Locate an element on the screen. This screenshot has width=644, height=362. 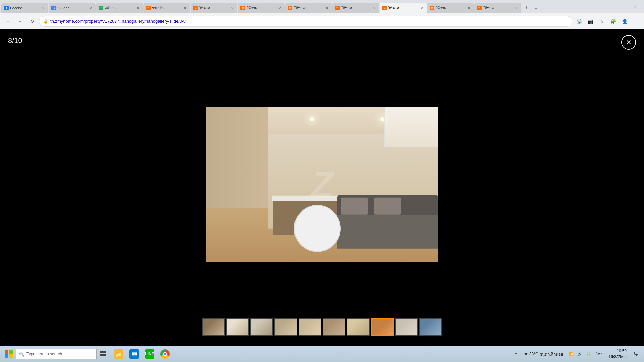
back-button: ← is located at coordinates (8, 21).